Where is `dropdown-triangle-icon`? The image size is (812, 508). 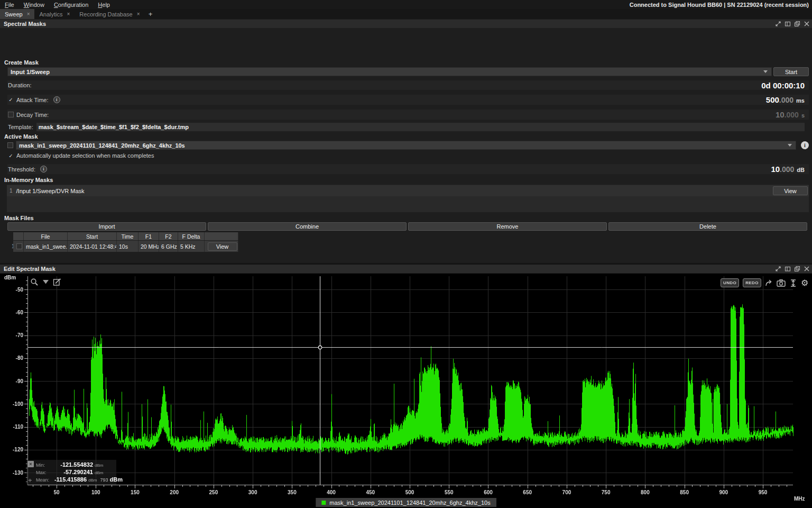
dropdown-triangle-icon is located at coordinates (45, 282).